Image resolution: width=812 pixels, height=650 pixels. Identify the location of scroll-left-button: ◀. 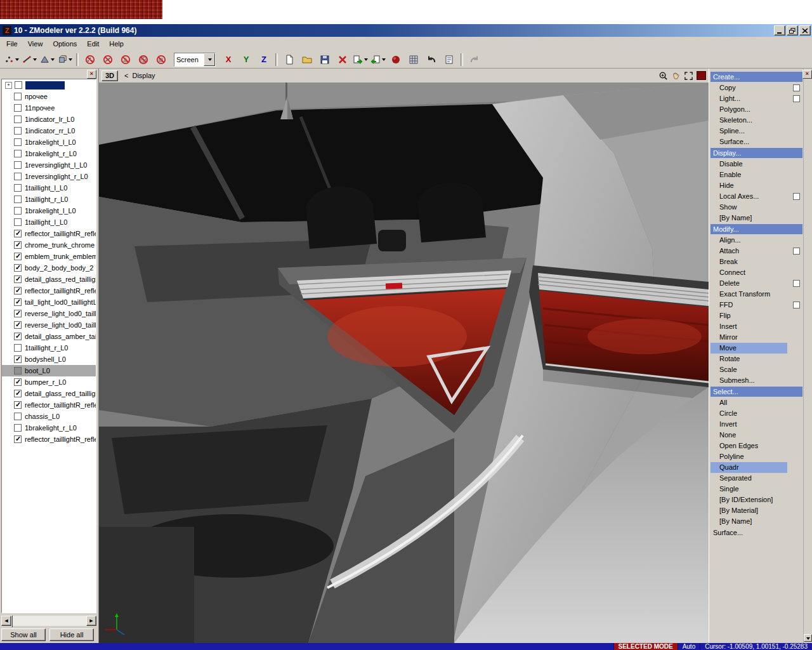
(6, 621).